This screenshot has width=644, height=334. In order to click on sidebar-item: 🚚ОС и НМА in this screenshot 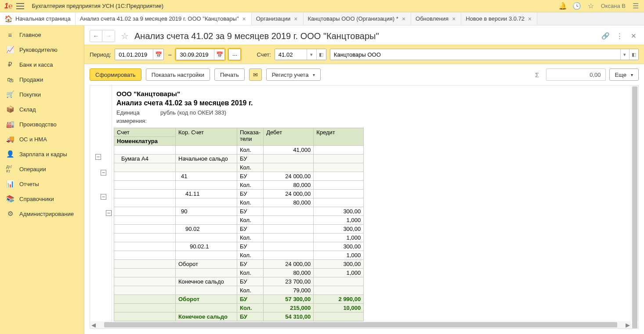, I will do `click(42, 139)`.